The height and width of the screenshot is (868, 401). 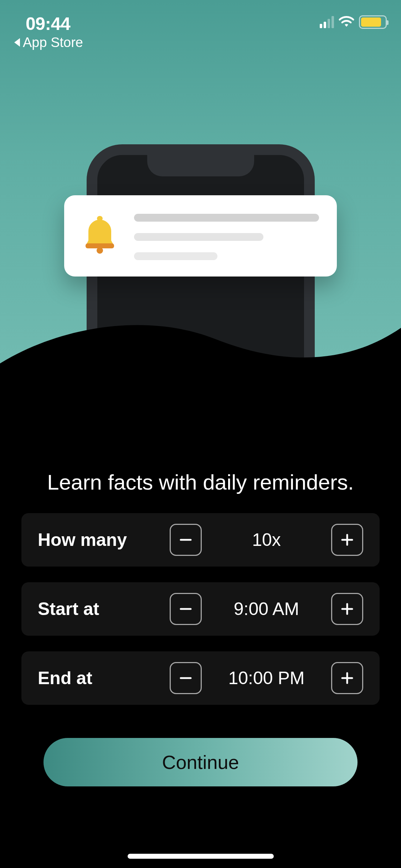 I want to click on how-many-label: How many, so click(x=104, y=540).